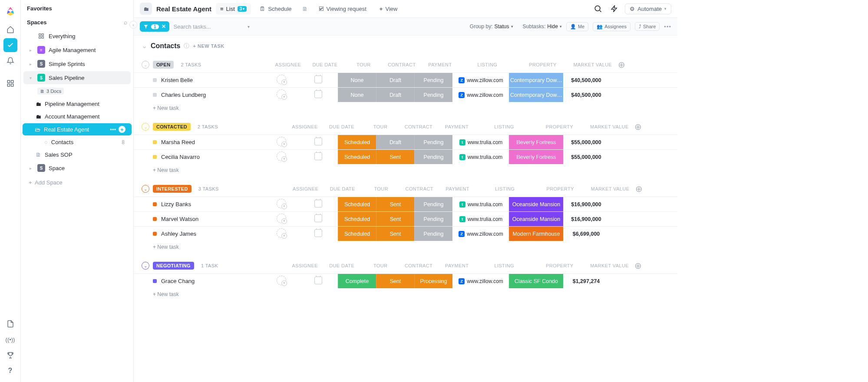 Image resolution: width=868 pixels, height=382 pixels. Describe the element at coordinates (457, 127) in the screenshot. I see `col-payment: PAYMENT` at that location.